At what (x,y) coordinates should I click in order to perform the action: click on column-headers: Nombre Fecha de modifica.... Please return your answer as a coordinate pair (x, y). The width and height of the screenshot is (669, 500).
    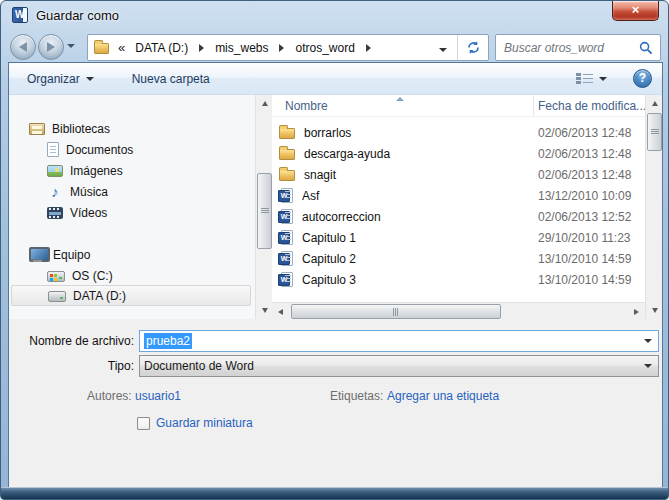
    Looking at the image, I should click on (458, 106).